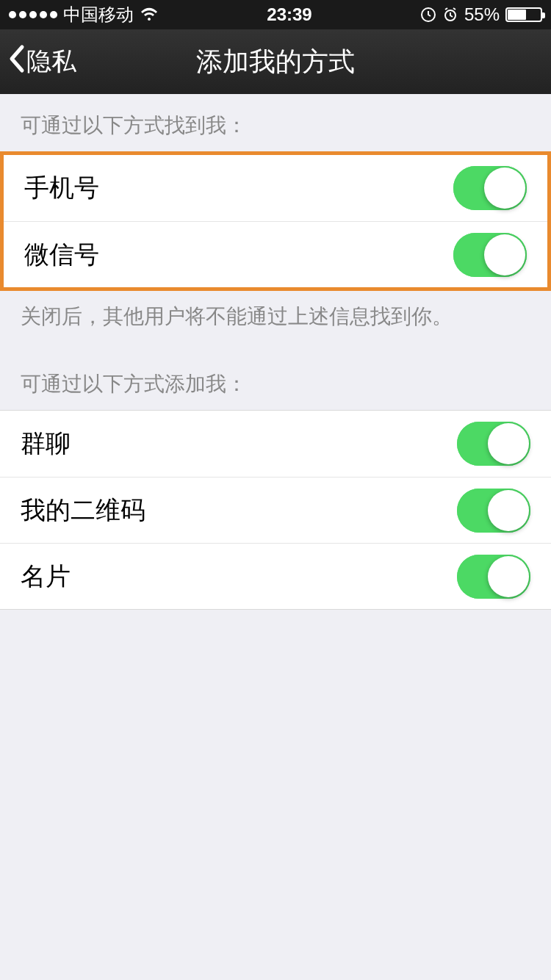  I want to click on section2-header: 可通过以下方式添加我：, so click(276, 379).